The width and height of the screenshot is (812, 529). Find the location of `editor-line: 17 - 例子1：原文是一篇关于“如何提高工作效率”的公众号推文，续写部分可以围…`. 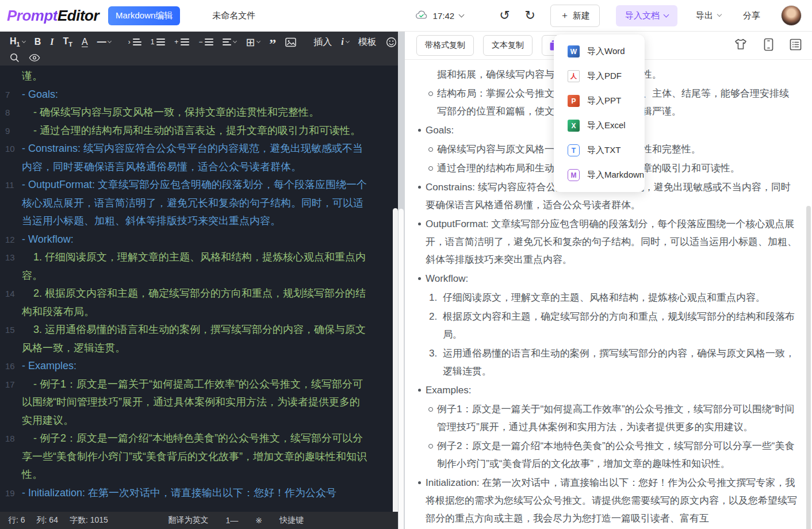

editor-line: 17 - 例子1：原文是一篇关于“如何提高工作效率”的公众号推文，续写部分可以围… is located at coordinates (199, 402).